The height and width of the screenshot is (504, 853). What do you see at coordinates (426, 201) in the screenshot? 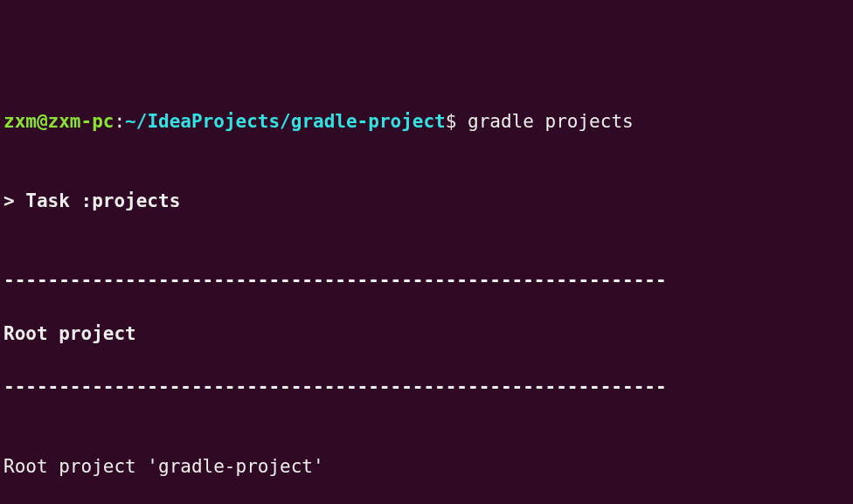
I see `task-header: > Task :projects` at bounding box center [426, 201].